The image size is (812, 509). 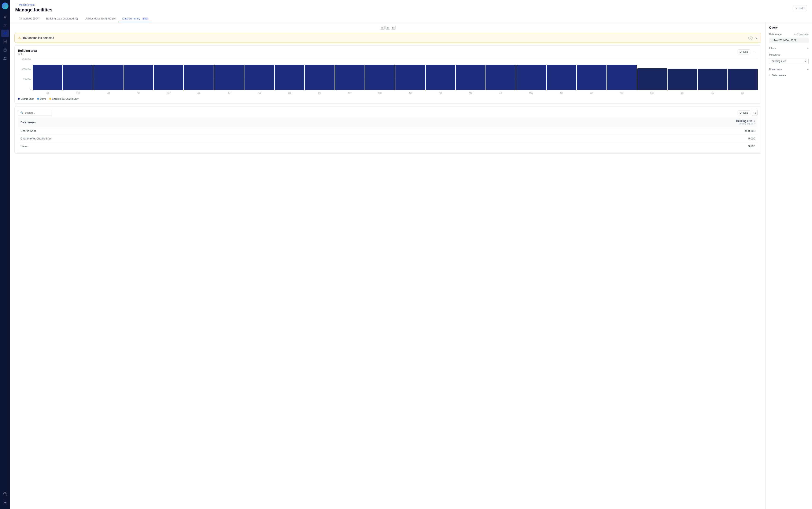 What do you see at coordinates (744, 113) in the screenshot?
I see `table-edit-button: Edit` at bounding box center [744, 113].